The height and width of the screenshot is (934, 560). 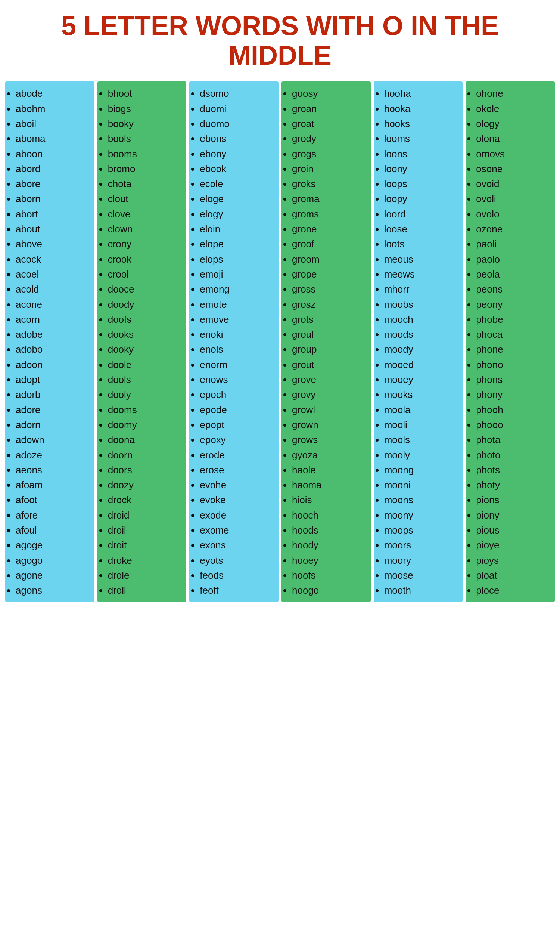 I want to click on list-item: hiois, so click(x=330, y=500).